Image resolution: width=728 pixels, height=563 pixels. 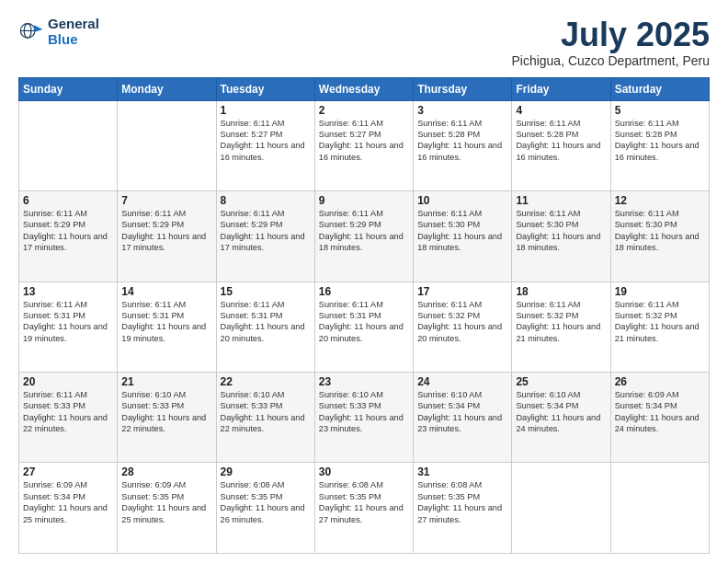 What do you see at coordinates (167, 236) in the screenshot?
I see `calendar-cell-8: 7Sunrise: 6:11 AMSunset: 5:29 PMDaylight…` at bounding box center [167, 236].